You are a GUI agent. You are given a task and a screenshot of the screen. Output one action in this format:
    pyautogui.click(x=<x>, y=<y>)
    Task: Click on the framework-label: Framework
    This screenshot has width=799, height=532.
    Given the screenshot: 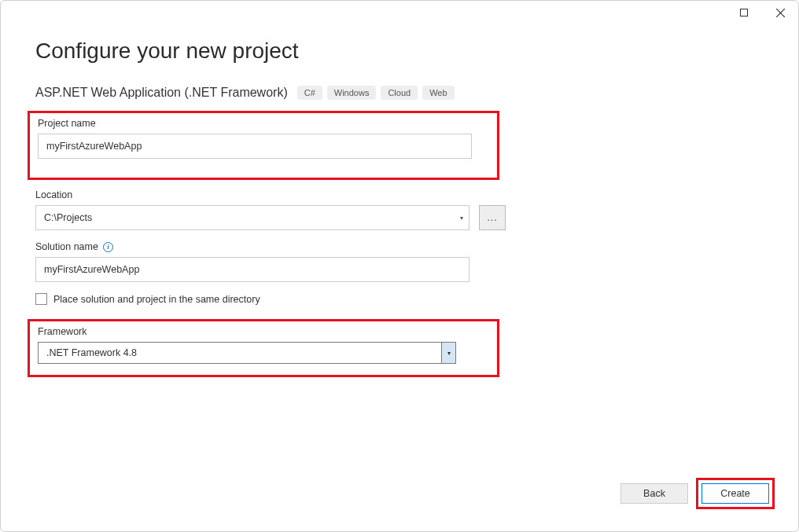 What is the action you would take?
    pyautogui.click(x=263, y=332)
    